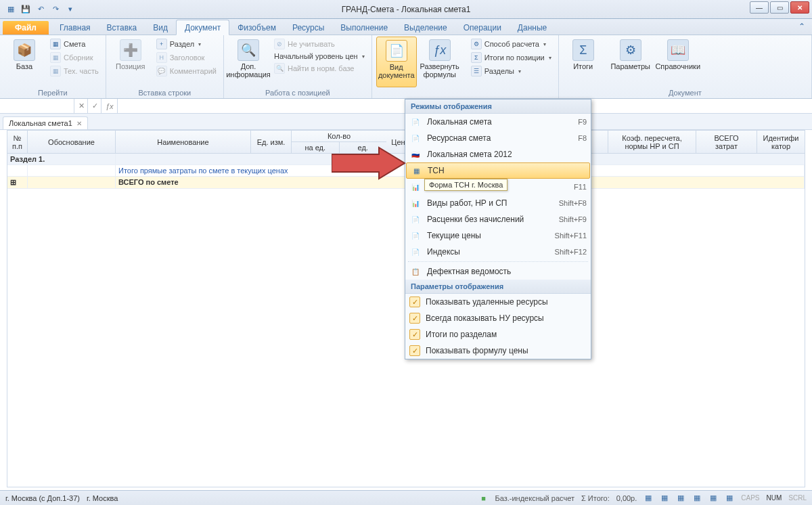 This screenshot has width=812, height=505. I want to click on menu-item-tsn-moscow: 📊 Форма ТСН г. Москва F11, so click(498, 187).